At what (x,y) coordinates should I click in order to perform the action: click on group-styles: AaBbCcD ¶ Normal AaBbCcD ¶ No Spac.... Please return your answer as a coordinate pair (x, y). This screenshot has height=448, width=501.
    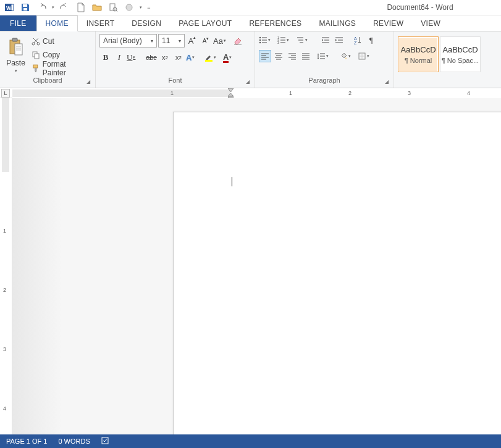
    Looking at the image, I should click on (447, 59).